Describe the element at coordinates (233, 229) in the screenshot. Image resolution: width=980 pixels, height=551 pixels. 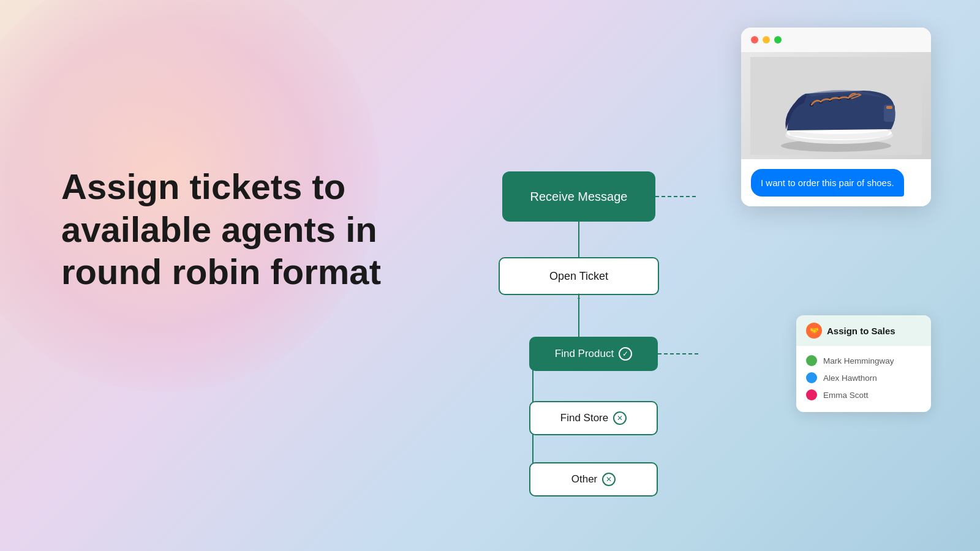
I see `heading-text: Assign tickets to available agents in ro…` at that location.